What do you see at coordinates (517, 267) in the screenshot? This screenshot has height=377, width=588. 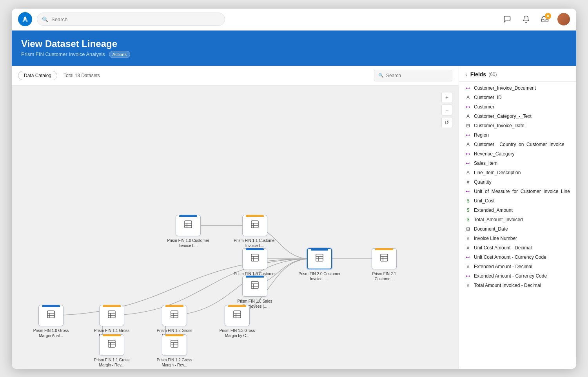 I see `field-item: # Extended Amount - Decimal` at bounding box center [517, 267].